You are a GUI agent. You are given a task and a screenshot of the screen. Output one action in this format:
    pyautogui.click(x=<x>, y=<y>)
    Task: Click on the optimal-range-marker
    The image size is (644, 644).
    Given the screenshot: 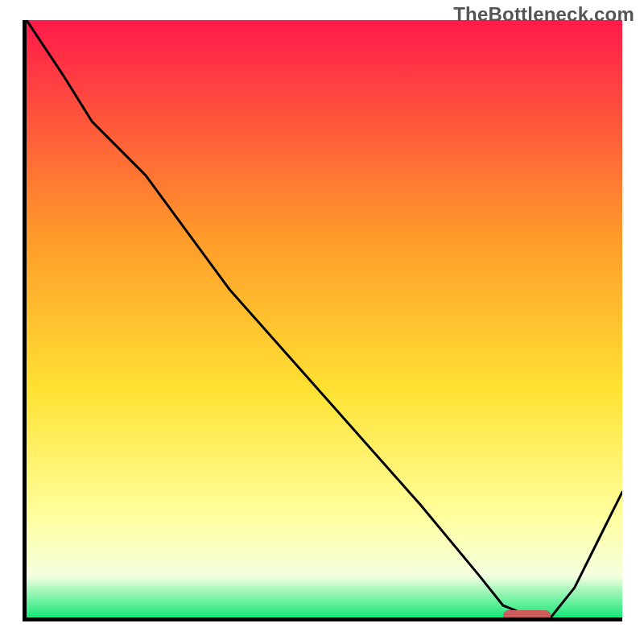 What is the action you would take?
    pyautogui.click(x=526, y=613)
    